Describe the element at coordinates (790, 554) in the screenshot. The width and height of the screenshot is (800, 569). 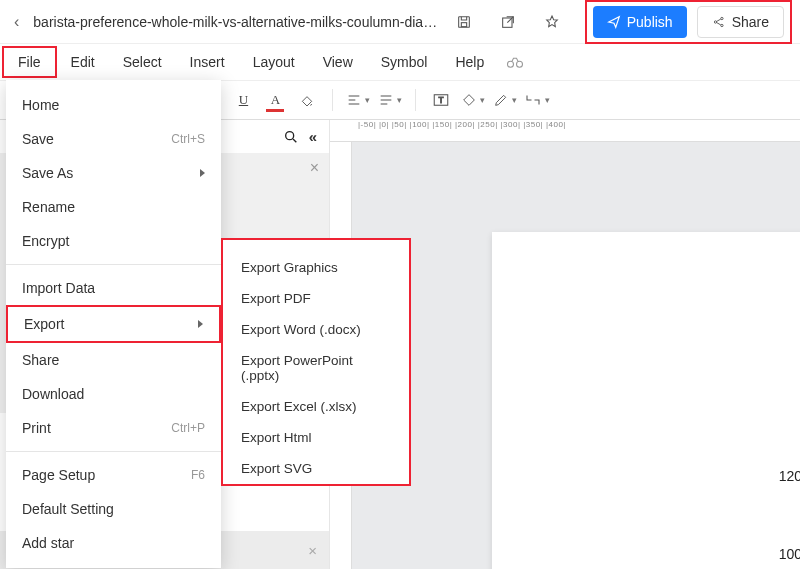
I see `y-tick-label: 100` at that location.